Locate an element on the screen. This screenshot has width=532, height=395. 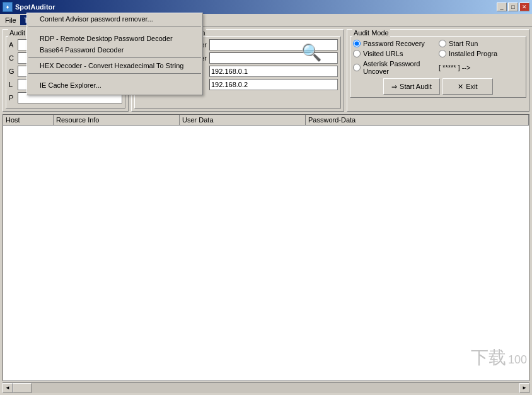
close-button: ✕ is located at coordinates (524, 7).